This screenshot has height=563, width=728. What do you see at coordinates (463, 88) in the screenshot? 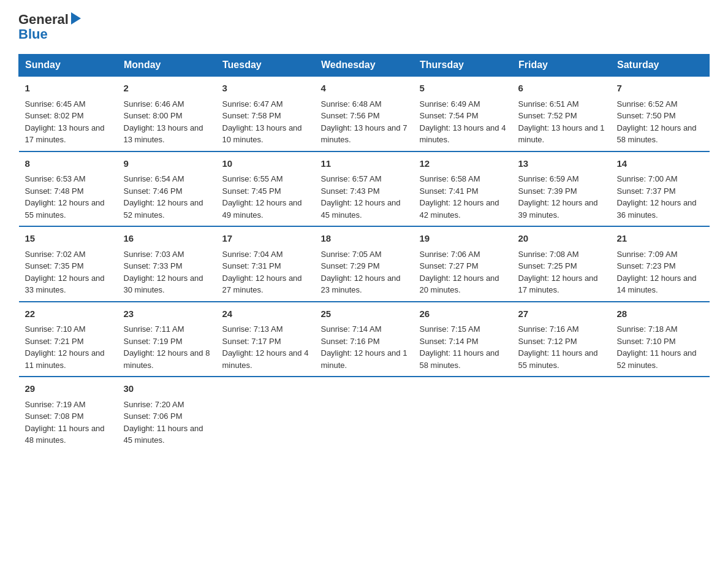
I see `day-number: 5` at bounding box center [463, 88].